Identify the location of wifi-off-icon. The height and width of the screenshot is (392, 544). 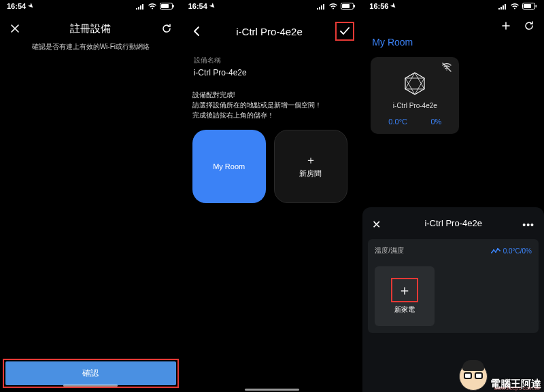
(447, 69).